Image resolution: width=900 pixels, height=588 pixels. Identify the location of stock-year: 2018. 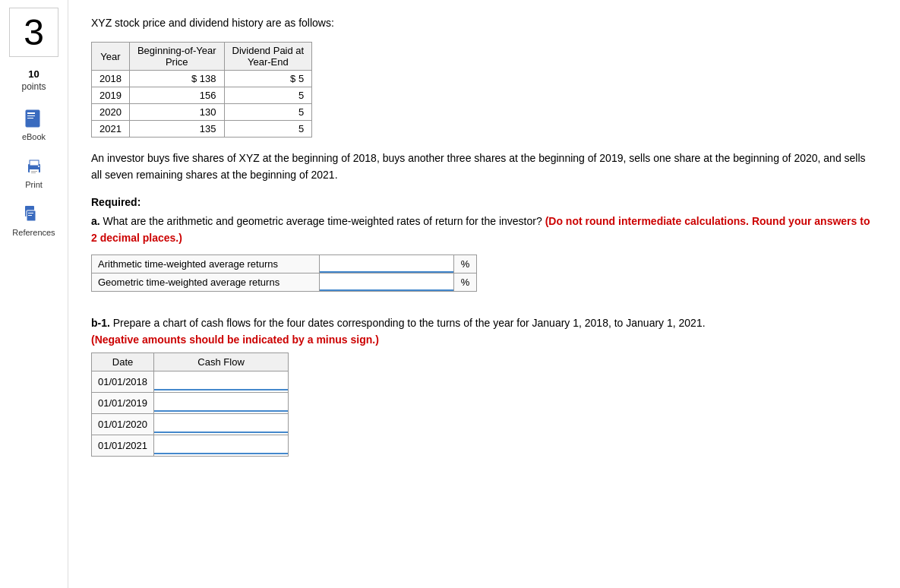
(111, 79).